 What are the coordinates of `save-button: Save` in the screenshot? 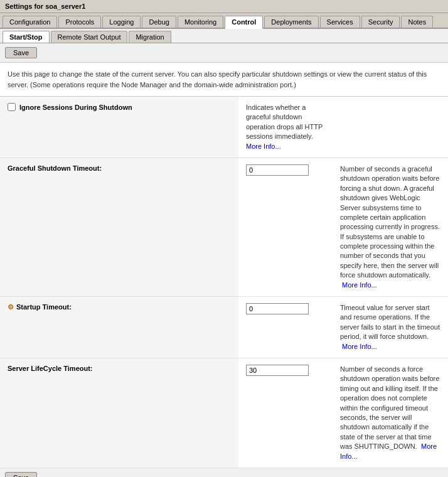 It's located at (21, 53).